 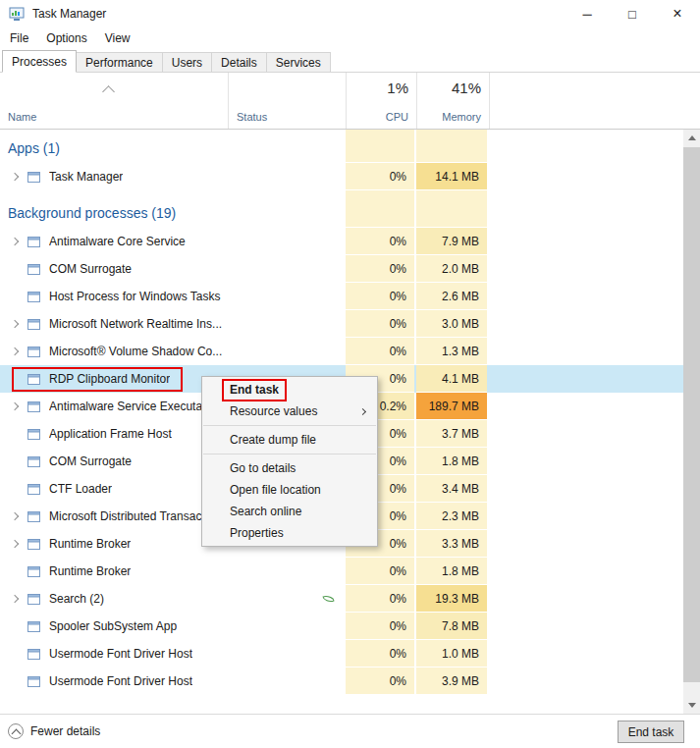 What do you see at coordinates (677, 14) in the screenshot?
I see `close-button: ×` at bounding box center [677, 14].